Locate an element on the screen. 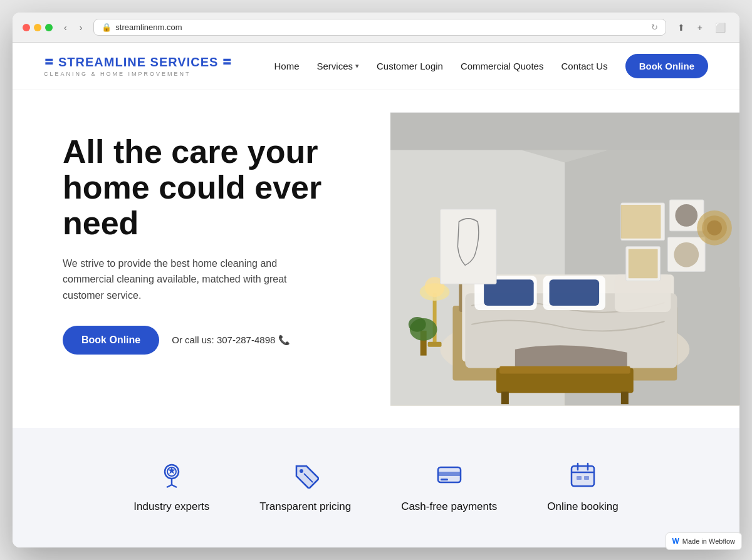 The height and width of the screenshot is (560, 752). feature-industry-experts-label: Industry experts is located at coordinates (172, 507).